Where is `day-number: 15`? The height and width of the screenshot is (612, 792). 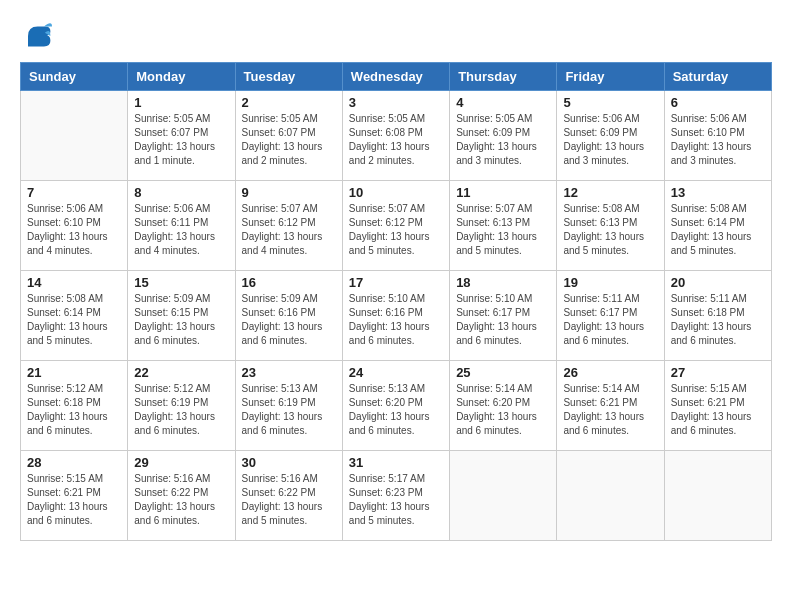
day-number: 15 is located at coordinates (181, 282).